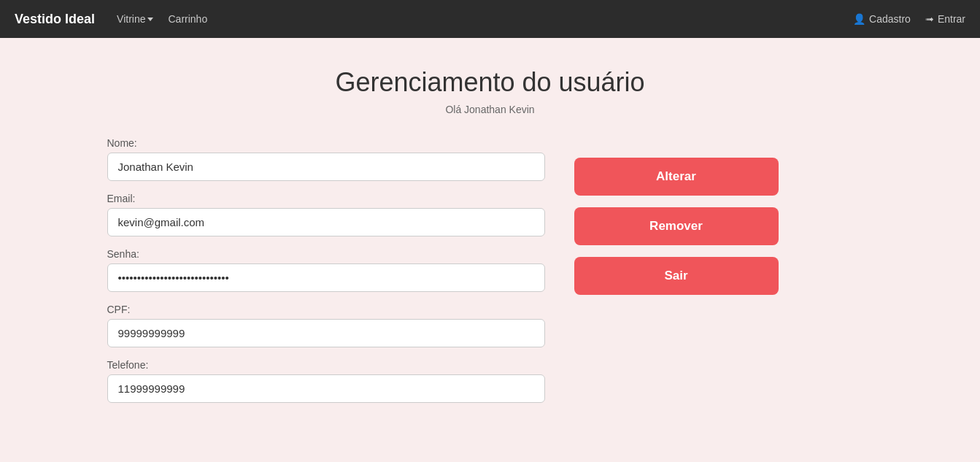 The image size is (980, 462). I want to click on email-input, so click(326, 222).